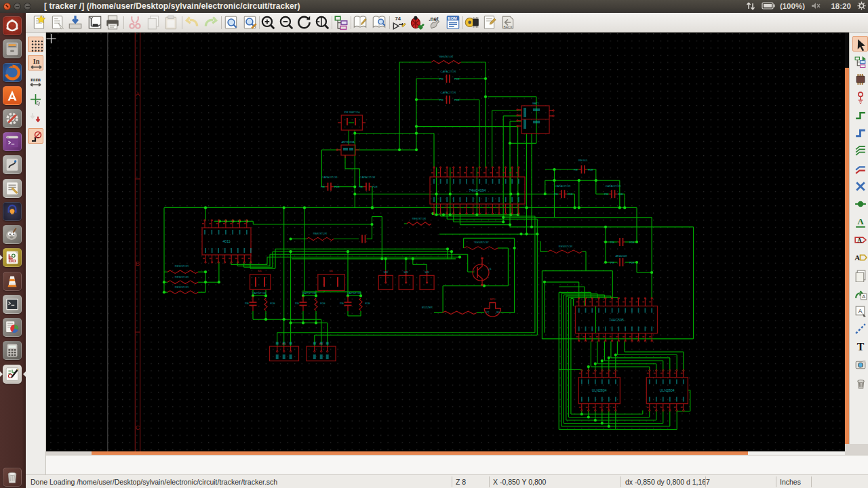 This screenshot has height=488, width=868. What do you see at coordinates (427, 308) in the screenshot?
I see `svg-text: BUZZER` at bounding box center [427, 308].